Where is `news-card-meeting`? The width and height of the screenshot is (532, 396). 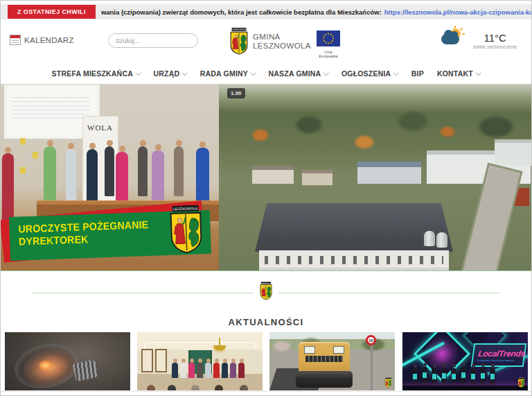 news-card-meeting is located at coordinates (200, 361).